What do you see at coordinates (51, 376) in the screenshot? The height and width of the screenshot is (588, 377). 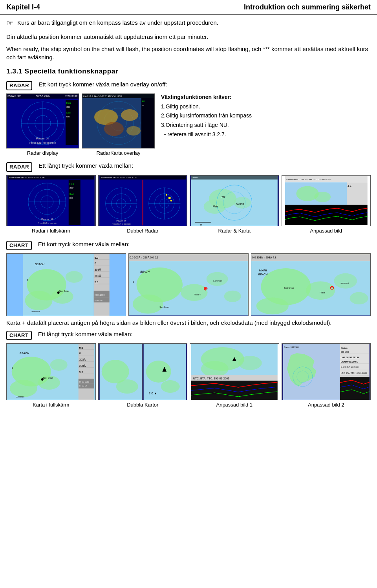 I see `karta-fullskarm-block: BEACH 3 Spot Groun Lummeli 0.0 0 303Å 29…` at bounding box center [51, 376].